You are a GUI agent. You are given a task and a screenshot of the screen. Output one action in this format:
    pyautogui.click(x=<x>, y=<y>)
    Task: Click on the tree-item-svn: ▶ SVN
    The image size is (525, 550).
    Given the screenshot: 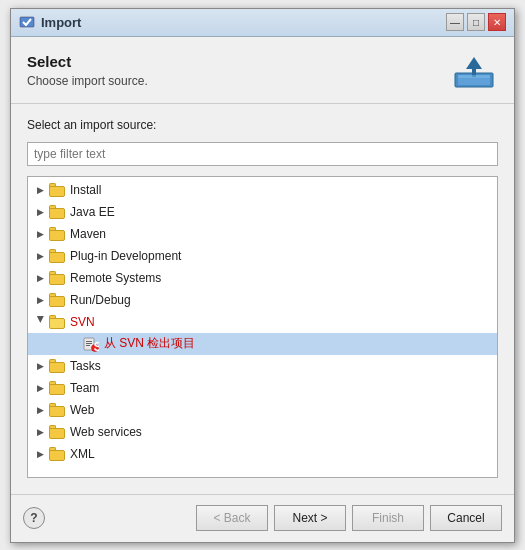 What is the action you would take?
    pyautogui.click(x=262, y=322)
    